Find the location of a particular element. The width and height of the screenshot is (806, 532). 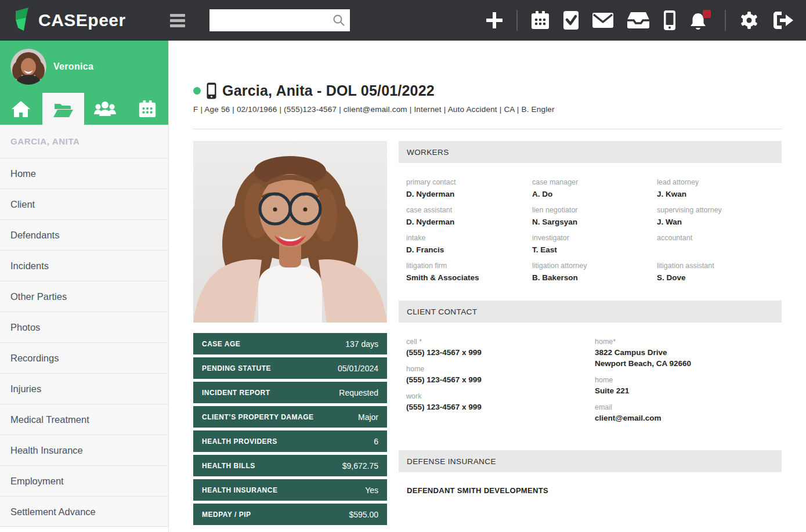

worker-name: B. Bakerson is located at coordinates (594, 277).